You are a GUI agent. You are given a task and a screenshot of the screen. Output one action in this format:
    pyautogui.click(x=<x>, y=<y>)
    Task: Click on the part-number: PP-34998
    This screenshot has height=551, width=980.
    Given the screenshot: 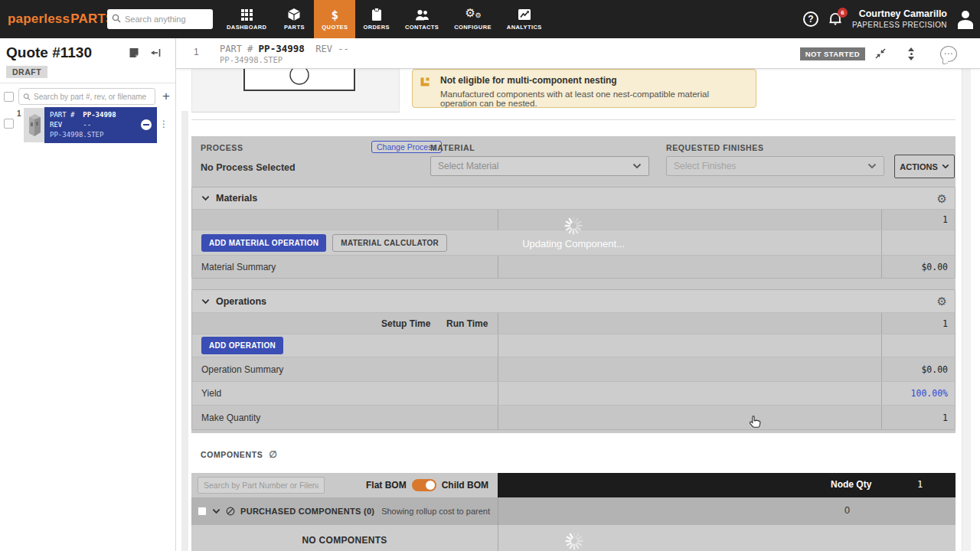 What is the action you would take?
    pyautogui.click(x=282, y=49)
    